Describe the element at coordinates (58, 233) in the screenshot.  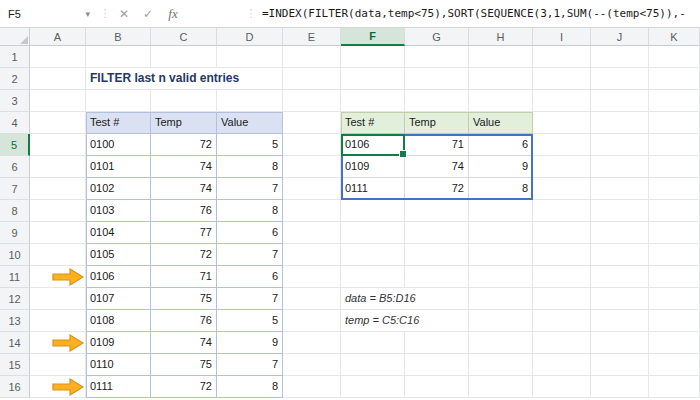
I see `cell-A9` at that location.